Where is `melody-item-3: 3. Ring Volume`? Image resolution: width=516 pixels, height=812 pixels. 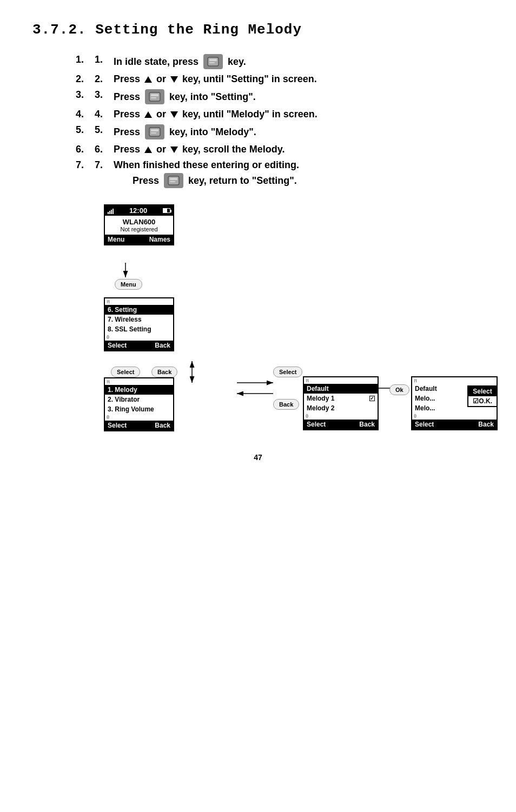 melody-item-3: 3. Ring Volume is located at coordinates (139, 409).